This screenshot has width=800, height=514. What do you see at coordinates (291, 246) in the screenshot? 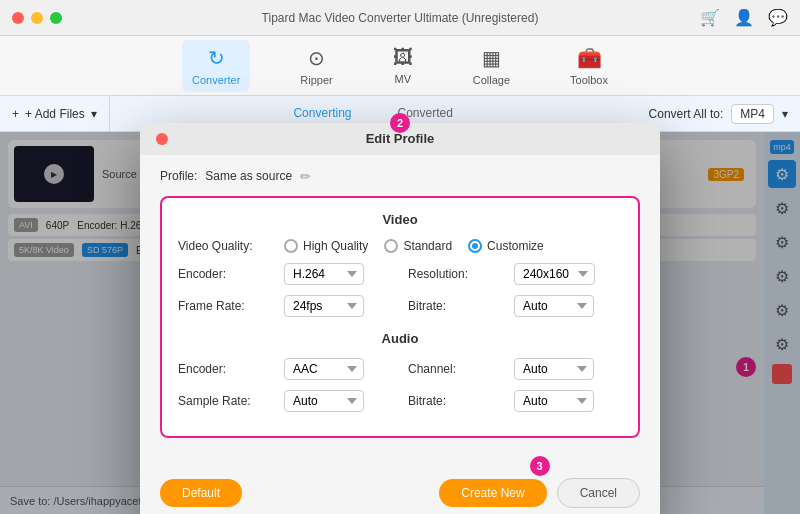
I see `radio-high-quality` at bounding box center [291, 246].